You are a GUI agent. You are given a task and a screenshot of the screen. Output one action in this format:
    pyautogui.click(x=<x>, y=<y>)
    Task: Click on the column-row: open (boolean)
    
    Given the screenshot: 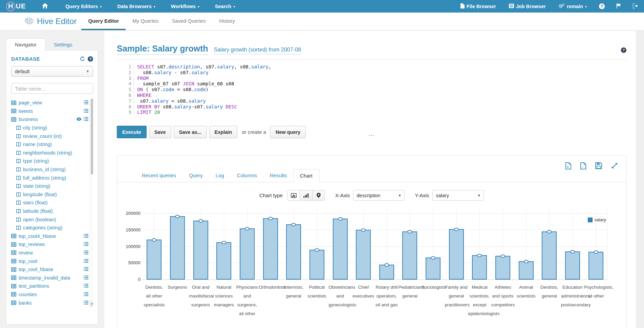 What is the action you would take?
    pyautogui.click(x=50, y=220)
    